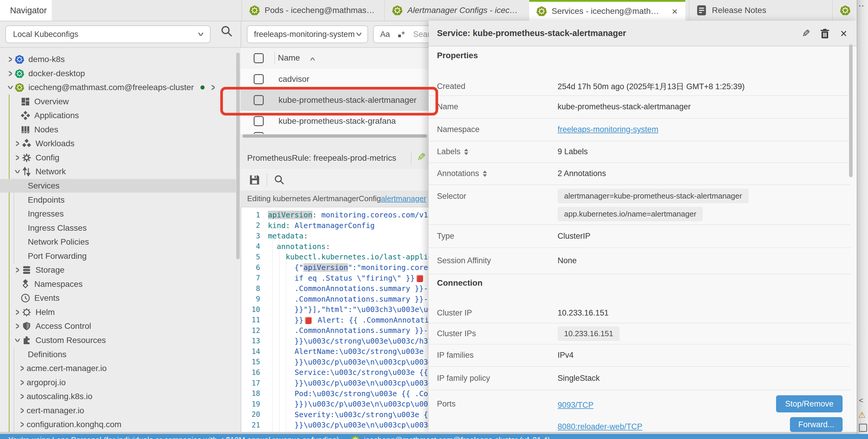  What do you see at coordinates (118, 158) in the screenshot?
I see `sidebar-item-config: >Config` at bounding box center [118, 158].